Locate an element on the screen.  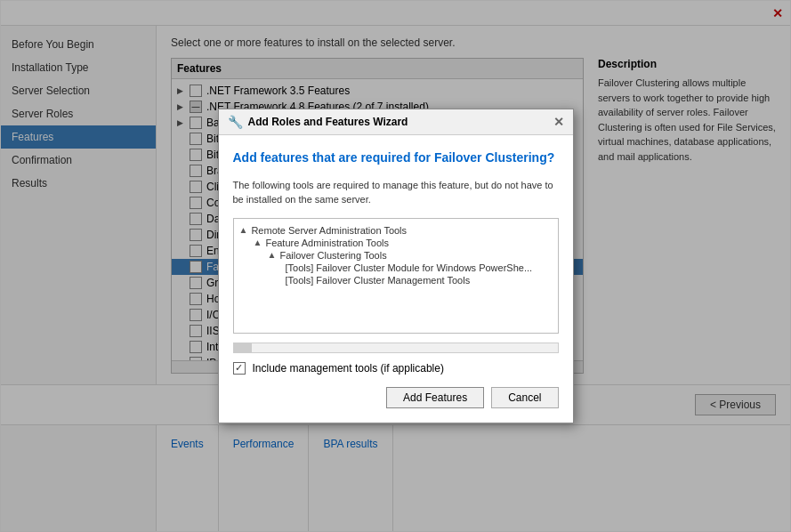
modal-title-bar: 🔧 Add Roles and Features Wizard ✕ is located at coordinates (396, 123).